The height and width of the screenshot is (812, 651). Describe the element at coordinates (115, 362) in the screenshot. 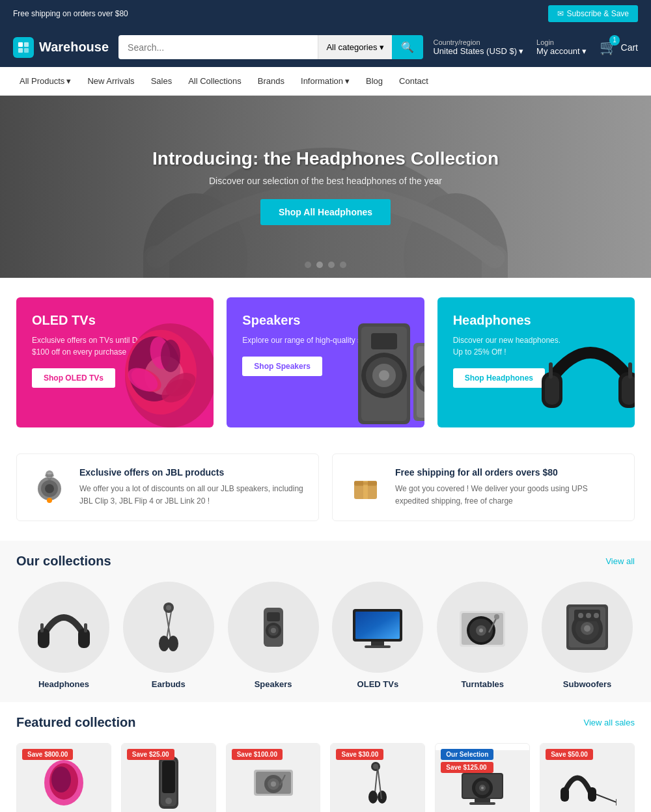

I see `promo-card-oled: OLED TVs Exclusive offers on TVs until D…` at that location.